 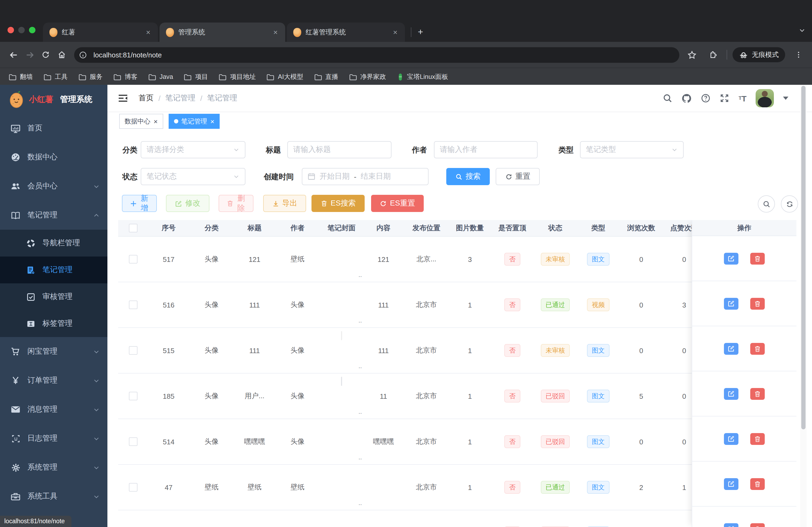 What do you see at coordinates (21, 30) in the screenshot?
I see `window-minimize-button` at bounding box center [21, 30].